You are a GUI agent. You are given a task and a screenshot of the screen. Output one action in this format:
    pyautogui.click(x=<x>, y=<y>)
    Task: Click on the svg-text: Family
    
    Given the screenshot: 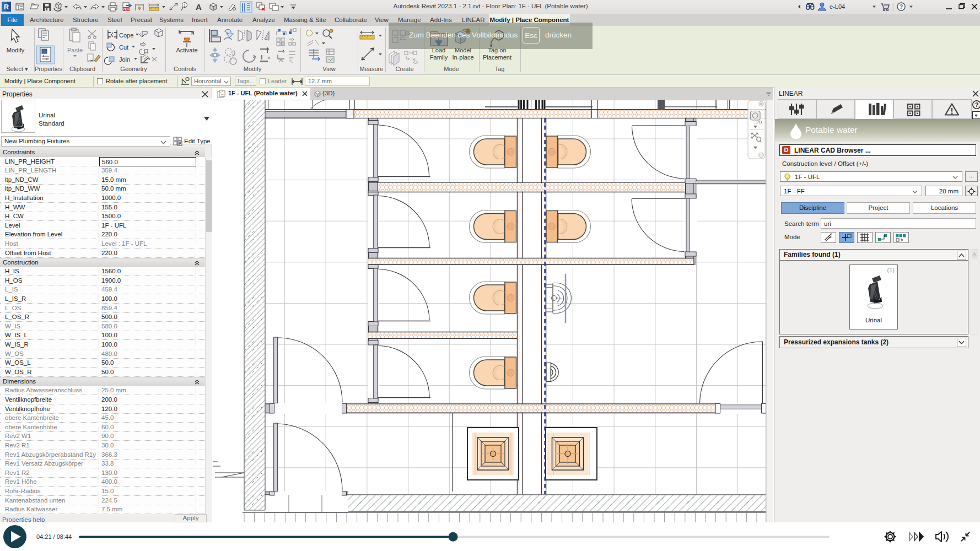 What is the action you would take?
    pyautogui.click(x=439, y=57)
    